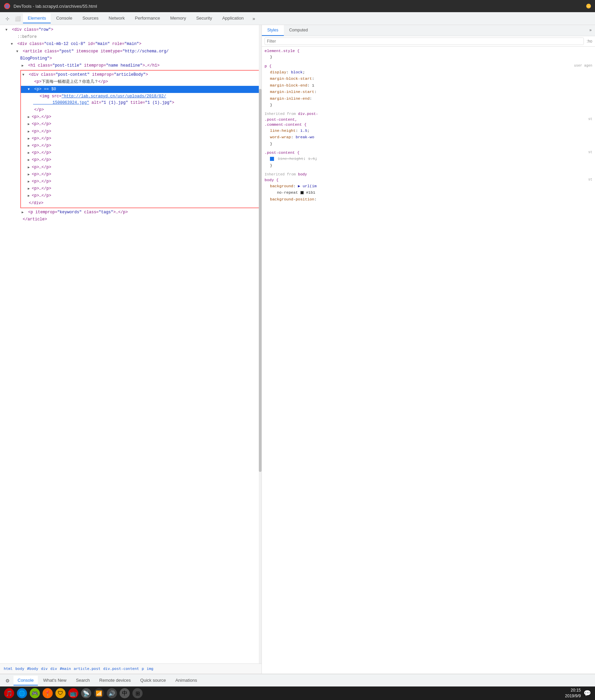 The width and height of the screenshot is (595, 700). Describe the element at coordinates (140, 75) in the screenshot. I see `html-line: <div class="post-content" itemprop="arti…` at that location.